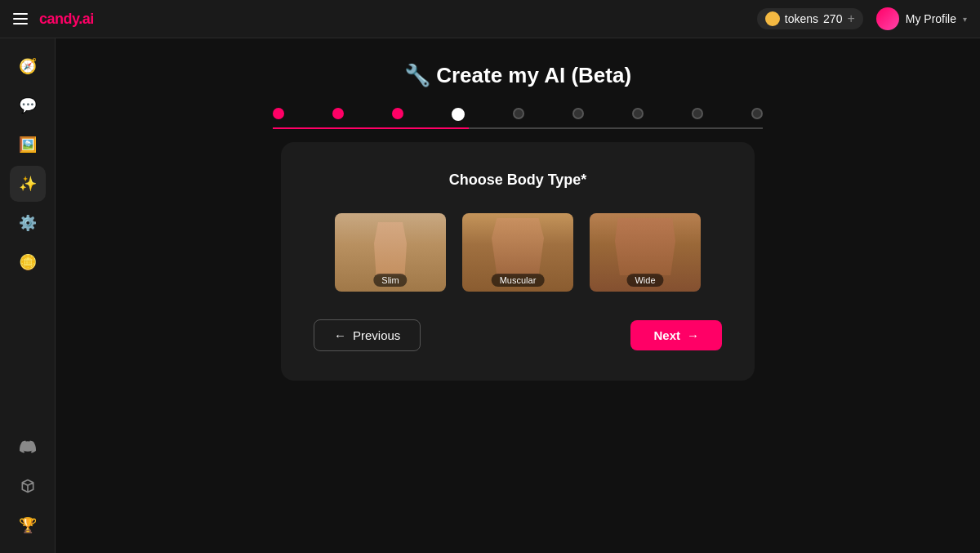 The width and height of the screenshot is (980, 553). Describe the element at coordinates (490, 20) in the screenshot. I see `topnav: candy.ai tokens 270 + My Profile ▾` at that location.